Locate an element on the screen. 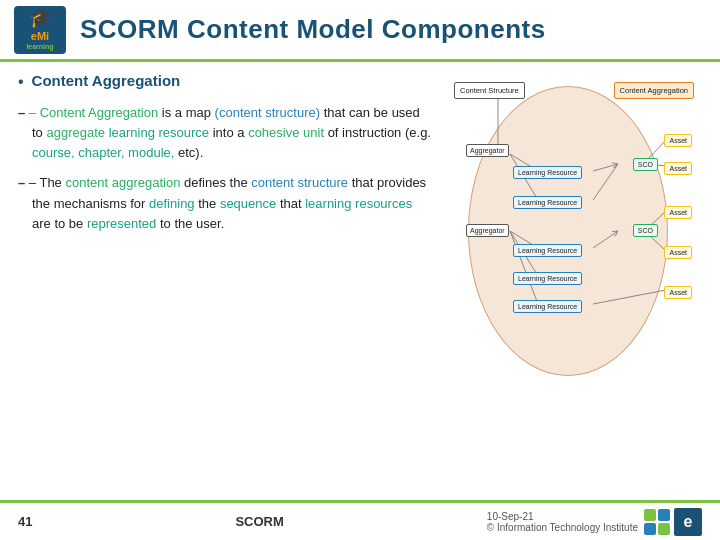 This screenshot has width=720, height=540. logo-icon: 🎓 is located at coordinates (40, 19).